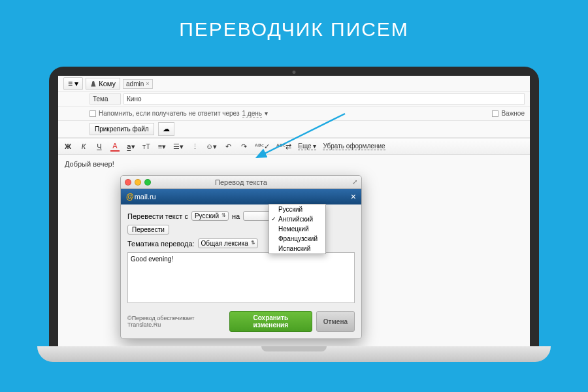 This screenshot has width=588, height=392. Describe the element at coordinates (93, 84) in the screenshot. I see `person-icon` at that location.